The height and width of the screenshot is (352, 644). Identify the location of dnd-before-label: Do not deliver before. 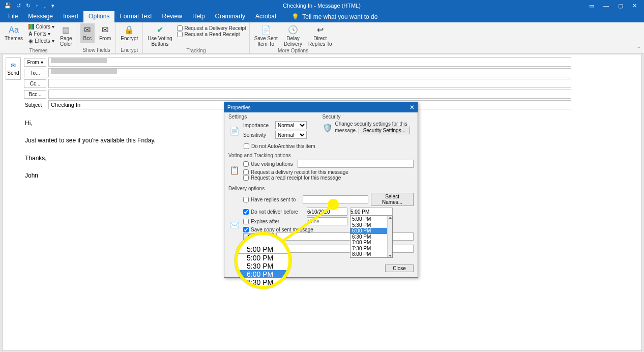
(275, 212).